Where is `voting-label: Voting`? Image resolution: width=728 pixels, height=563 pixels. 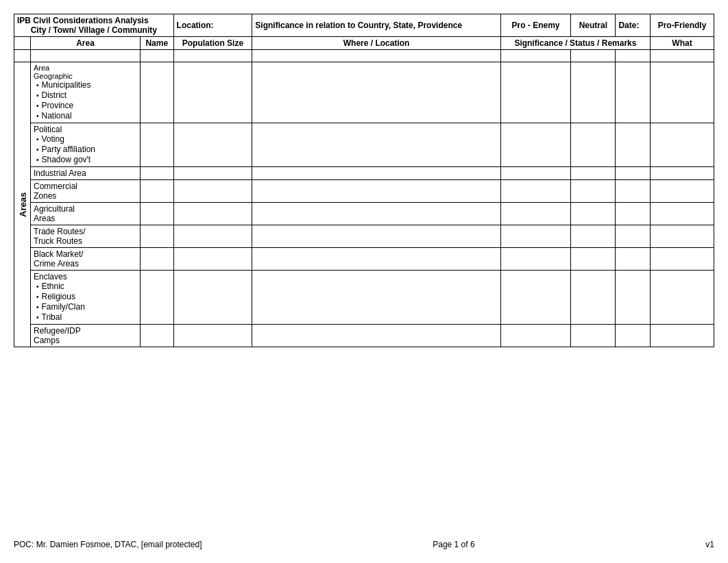
voting-label: Voting is located at coordinates (53, 139).